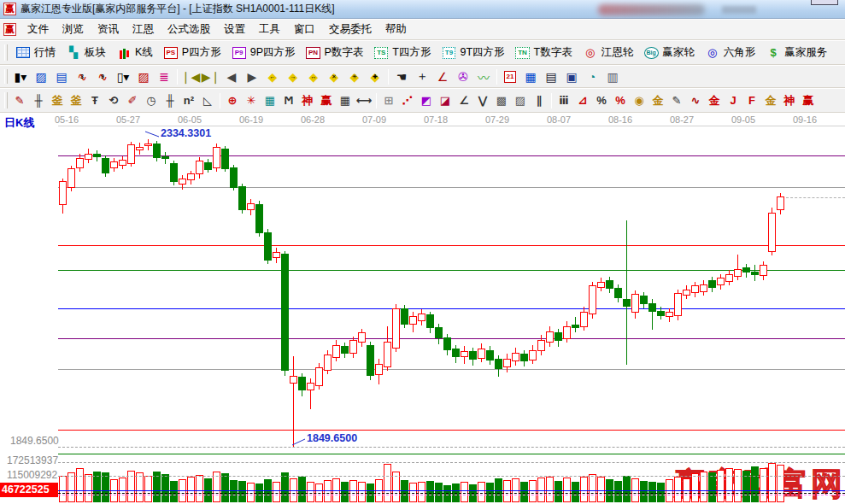 This screenshot has width=845, height=504. I want to click on menu-文件: 文件, so click(38, 29).